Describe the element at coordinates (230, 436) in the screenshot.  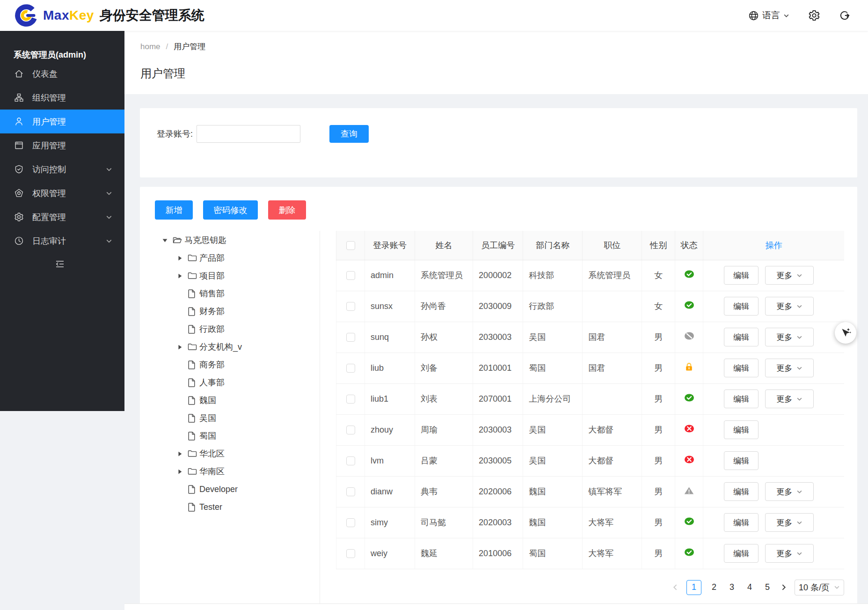
I see `tree-item: 蜀国` at that location.